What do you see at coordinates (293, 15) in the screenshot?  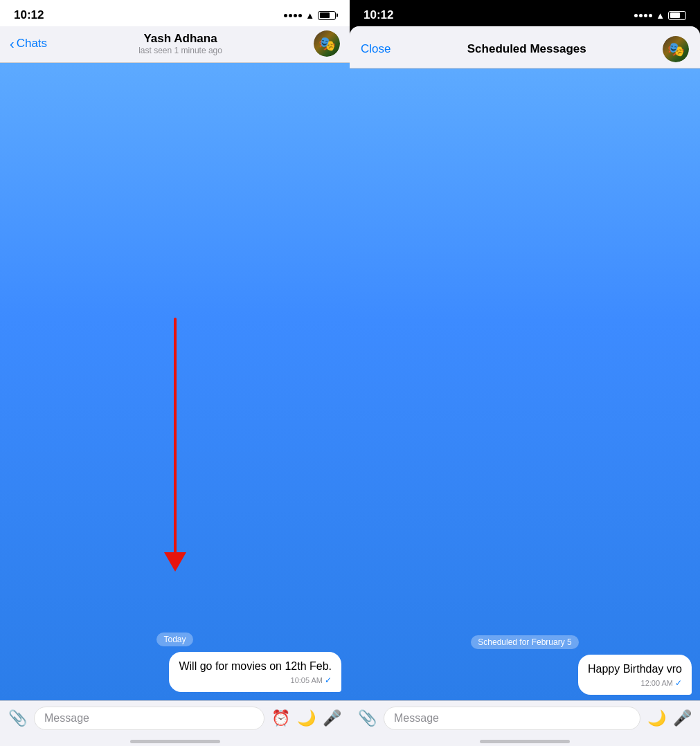 I see `signal-dots-icon` at bounding box center [293, 15].